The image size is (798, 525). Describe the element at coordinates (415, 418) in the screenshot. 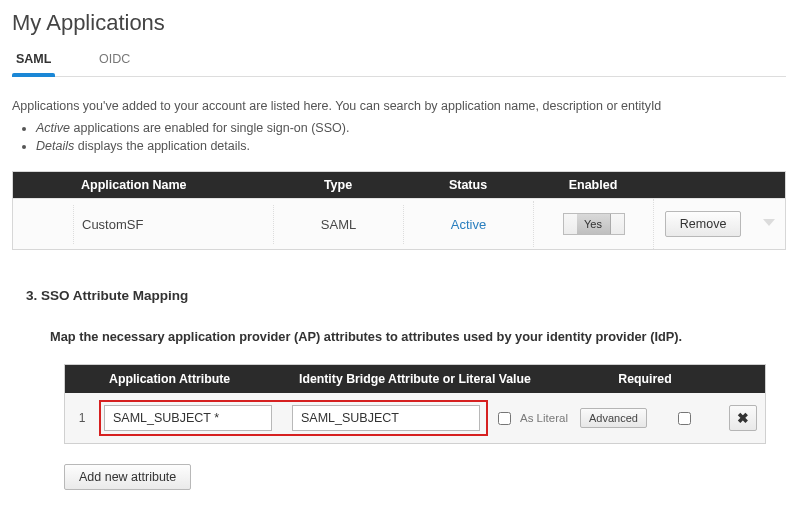

I see `mapping-row: 1 As Literal Advanced ✖` at that location.